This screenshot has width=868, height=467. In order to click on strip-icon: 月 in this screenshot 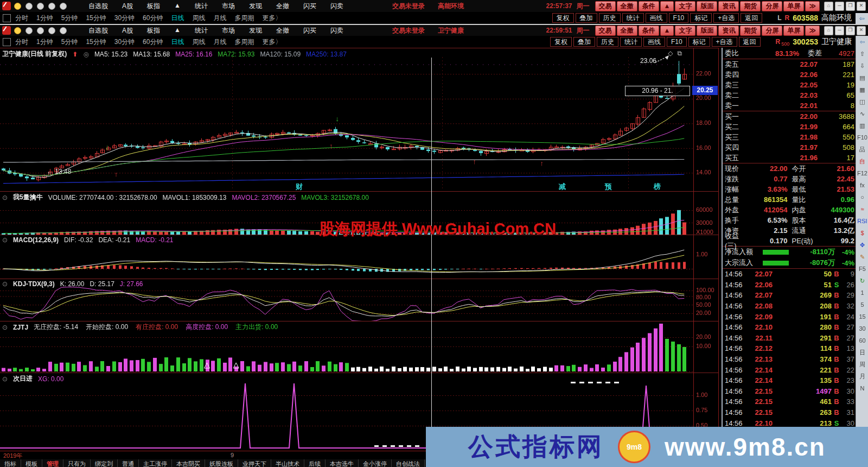, I will do `click(862, 376)`.